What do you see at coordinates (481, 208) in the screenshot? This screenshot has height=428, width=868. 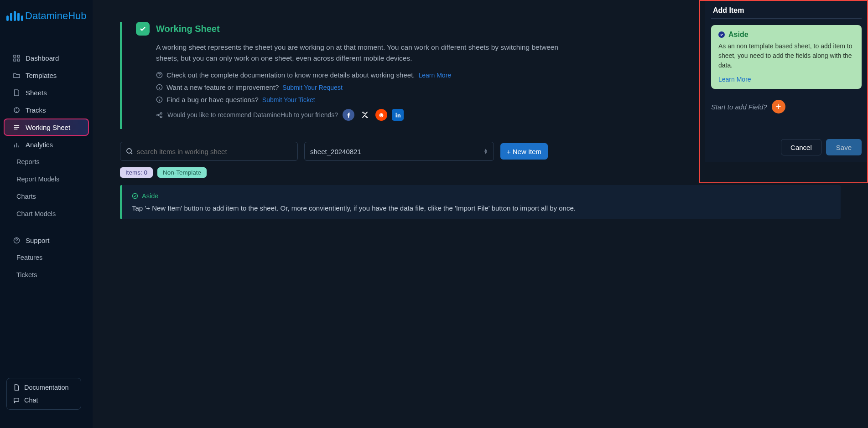 I see `aside-body: Tap '+ New Item' button to add item to t…` at bounding box center [481, 208].